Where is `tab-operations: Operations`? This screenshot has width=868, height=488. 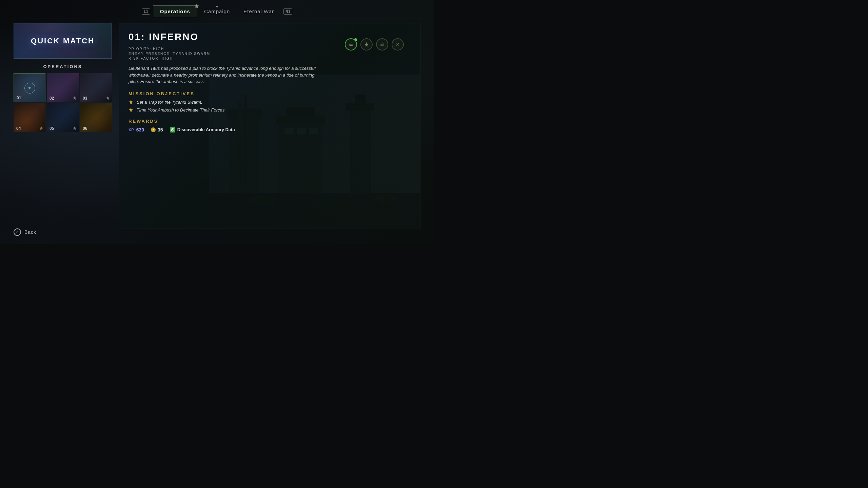
tab-operations: Operations is located at coordinates (175, 12).